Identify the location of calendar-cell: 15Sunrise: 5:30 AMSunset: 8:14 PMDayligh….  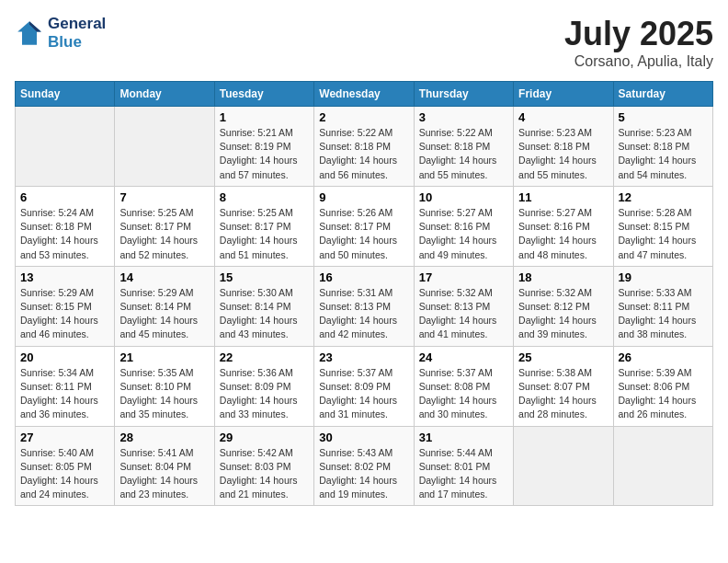
(264, 305).